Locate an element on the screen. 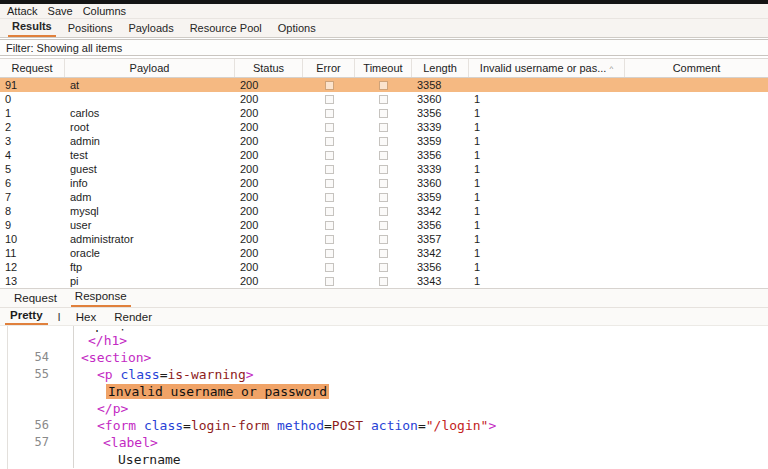  table-row: 10 administrator 200 3357 1 is located at coordinates (384, 239).